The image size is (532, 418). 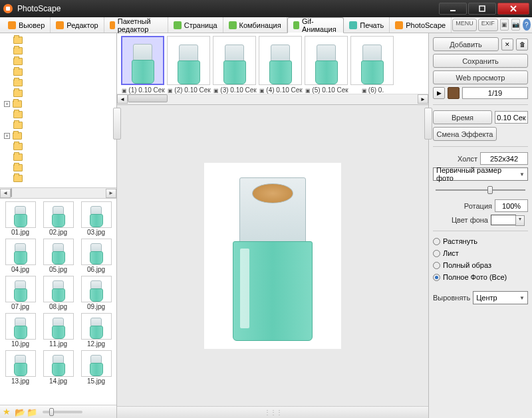 What do you see at coordinates (31, 412) in the screenshot?
I see `browse-folder-icon: 📁` at bounding box center [31, 412].